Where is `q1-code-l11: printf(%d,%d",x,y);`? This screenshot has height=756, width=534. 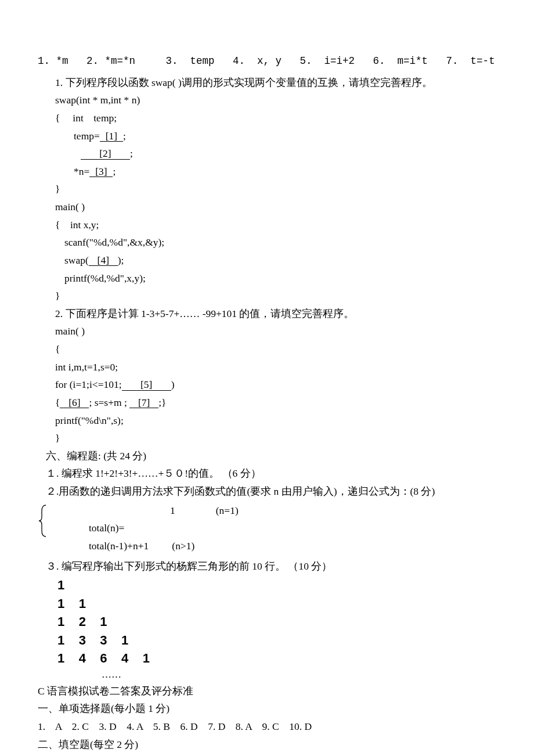 q1-code-l11: printf(%d,%d",x,y); is located at coordinates (267, 279).